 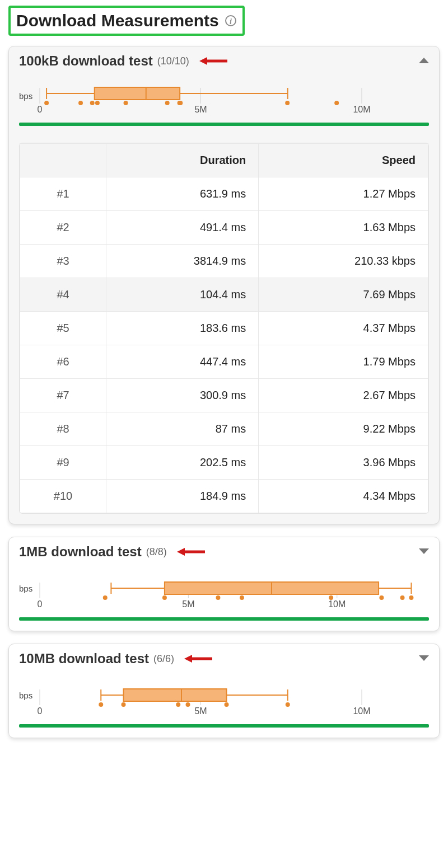 I want to click on svg-text: 5M, so click(x=201, y=711).